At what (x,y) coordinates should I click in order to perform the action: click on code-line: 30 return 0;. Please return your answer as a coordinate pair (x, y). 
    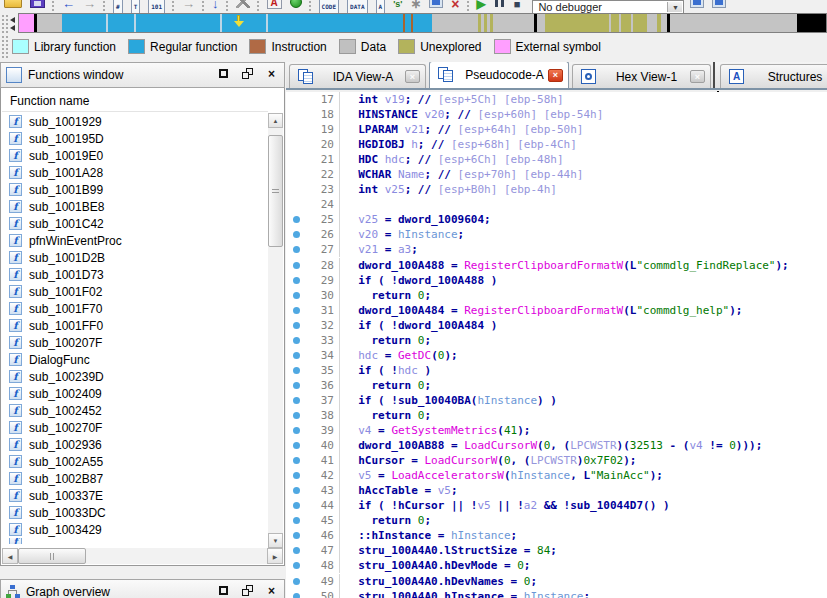
    Looking at the image, I should click on (556, 296).